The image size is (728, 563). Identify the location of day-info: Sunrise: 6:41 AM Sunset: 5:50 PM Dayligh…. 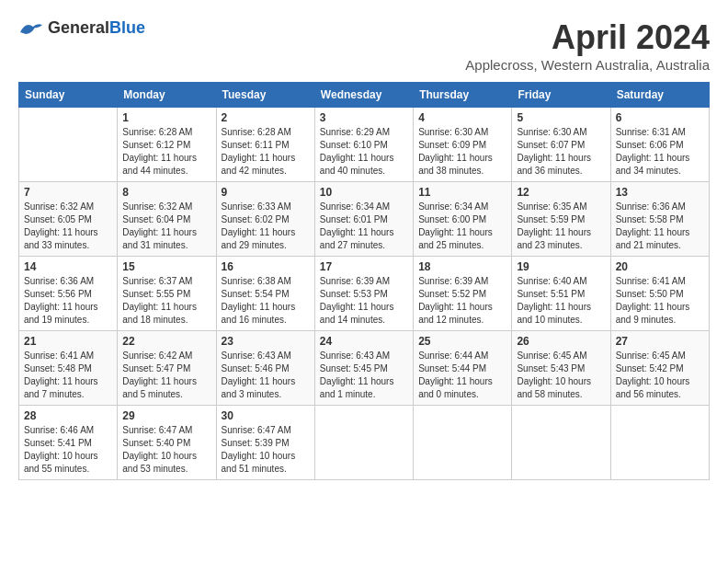
(660, 301).